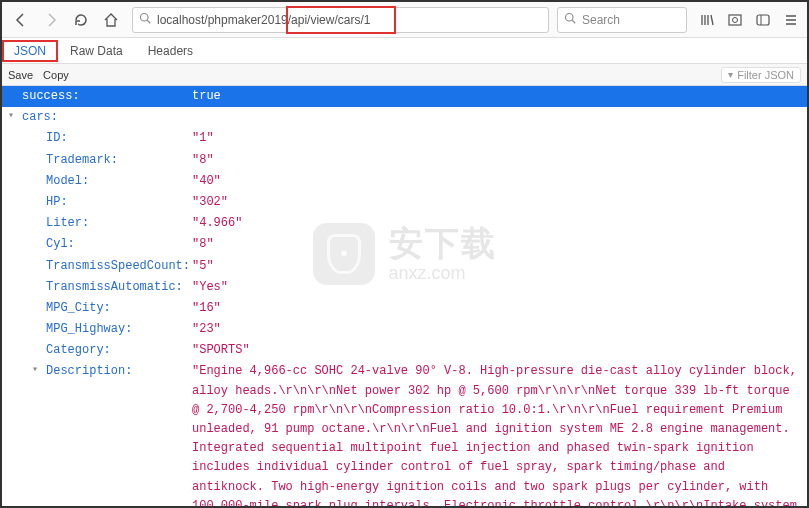  I want to click on json-key: MPG_Highway:, so click(89, 330).